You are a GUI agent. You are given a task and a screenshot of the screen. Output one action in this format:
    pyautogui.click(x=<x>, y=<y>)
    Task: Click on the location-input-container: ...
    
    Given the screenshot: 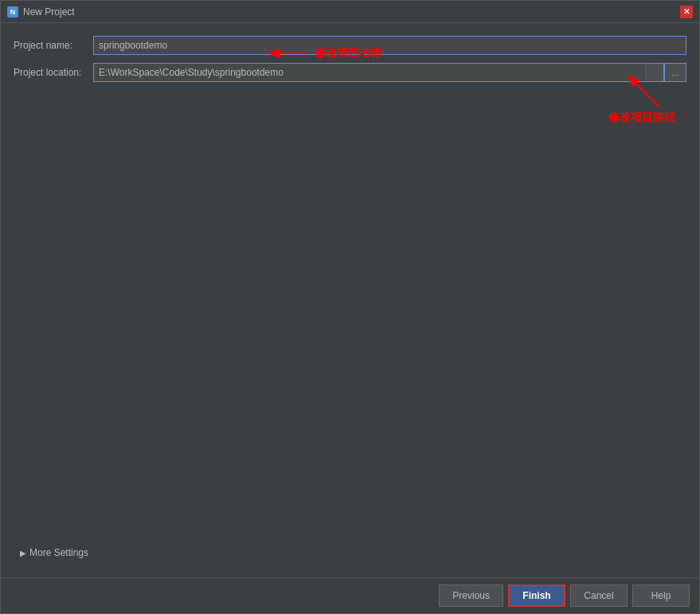 What is the action you would take?
    pyautogui.click(x=390, y=72)
    